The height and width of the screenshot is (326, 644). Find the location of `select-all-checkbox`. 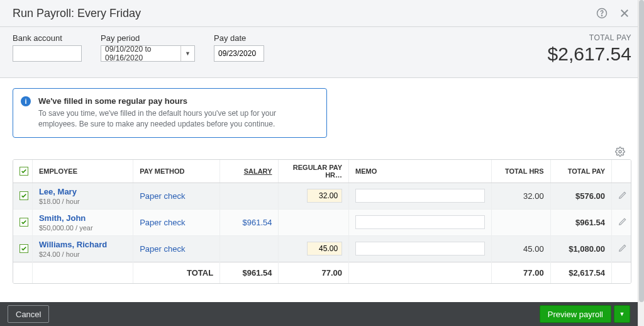

select-all-checkbox is located at coordinates (24, 171).